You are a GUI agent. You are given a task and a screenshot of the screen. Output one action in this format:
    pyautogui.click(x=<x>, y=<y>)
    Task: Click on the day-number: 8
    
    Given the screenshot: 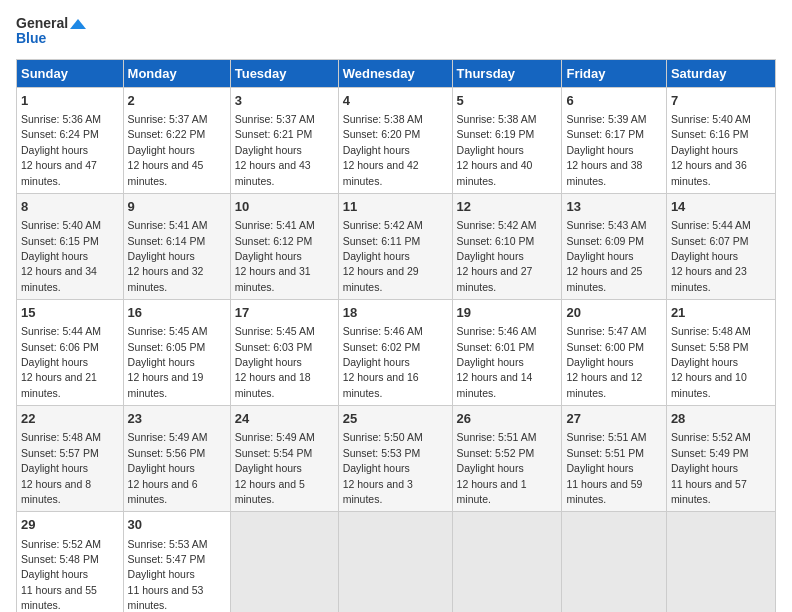 What is the action you would take?
    pyautogui.click(x=70, y=207)
    